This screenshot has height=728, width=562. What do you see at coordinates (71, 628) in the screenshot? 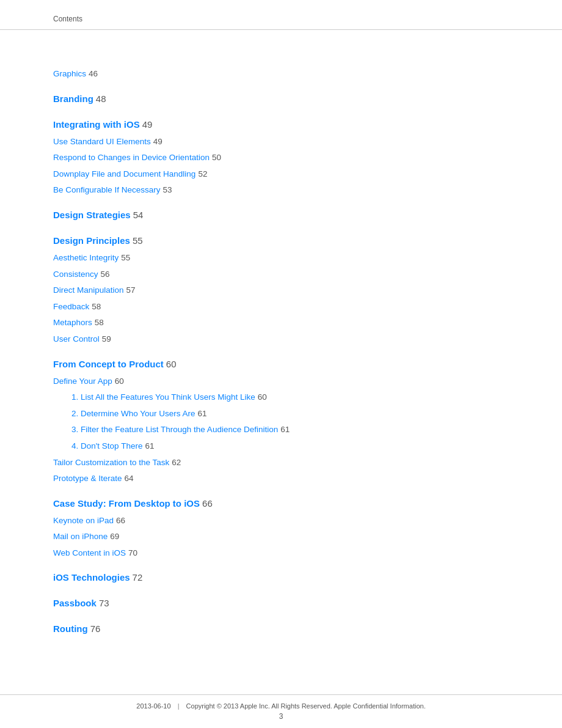
I see `toc-heading-routing-label: Routing` at bounding box center [71, 628].